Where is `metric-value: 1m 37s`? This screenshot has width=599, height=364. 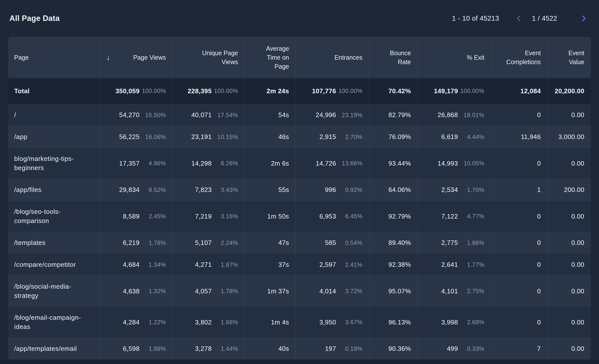
metric-value: 1m 37s is located at coordinates (270, 291).